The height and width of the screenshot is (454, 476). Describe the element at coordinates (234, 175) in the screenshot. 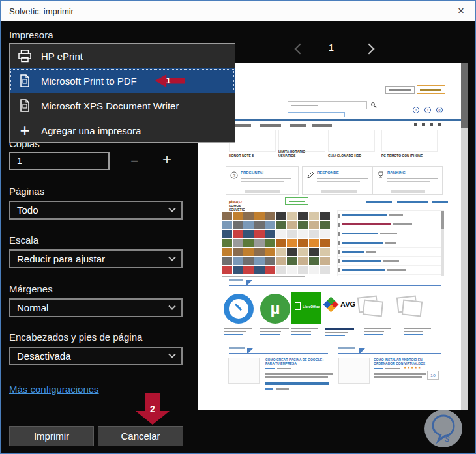

I see `question-icon: ?` at that location.